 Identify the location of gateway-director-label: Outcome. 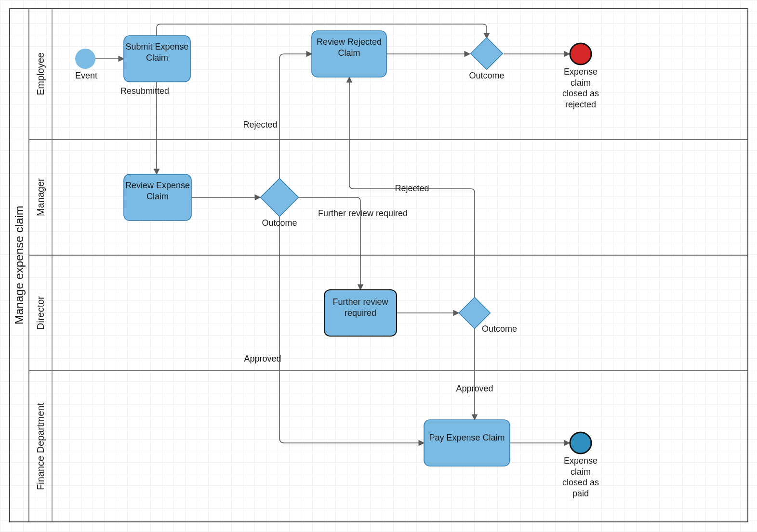
(506, 329).